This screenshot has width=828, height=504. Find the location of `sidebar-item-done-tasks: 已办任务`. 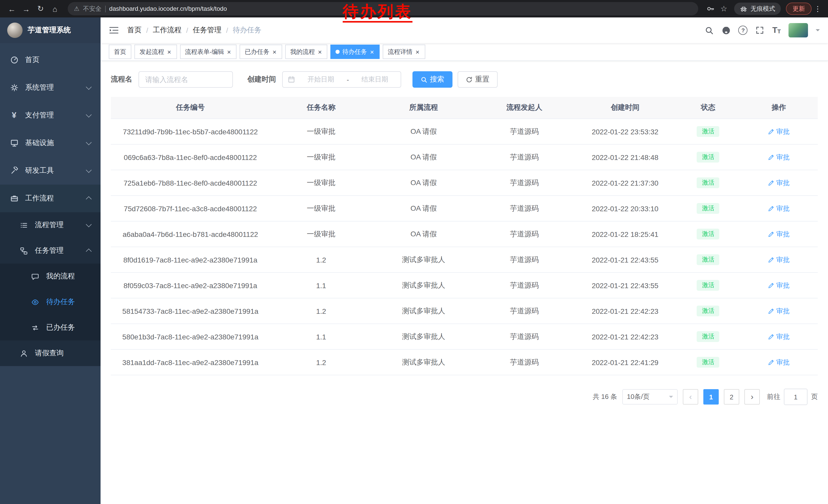

sidebar-item-done-tasks: 已办任务 is located at coordinates (50, 328).